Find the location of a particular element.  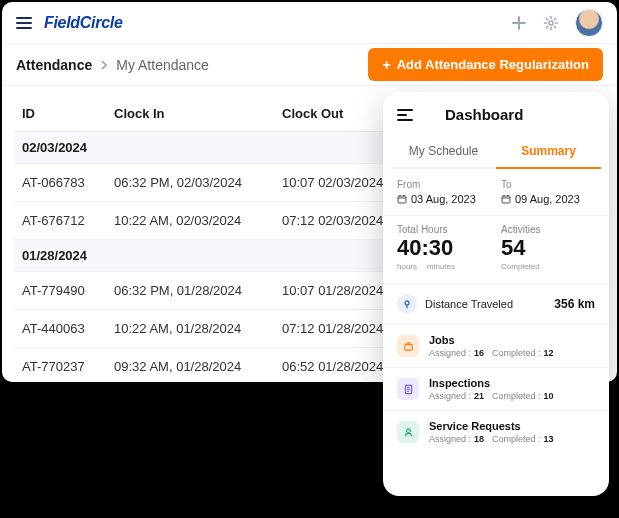

from-date: From 03 Aug, 2023 is located at coordinates (444, 192).